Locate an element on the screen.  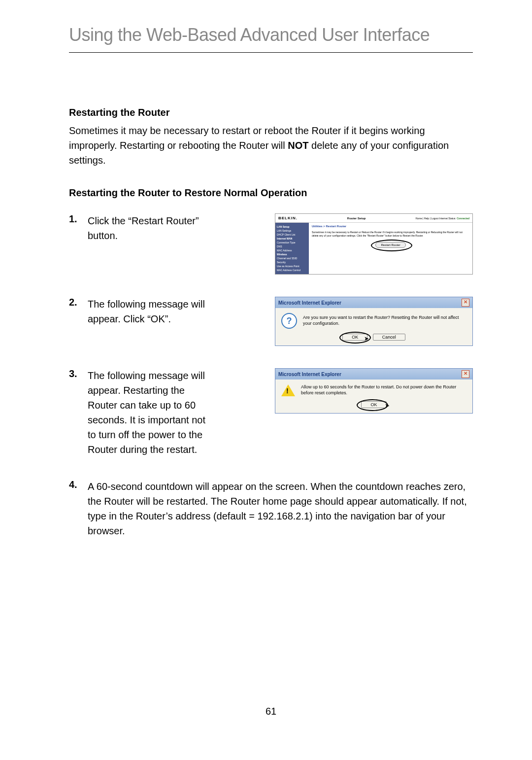
step-4-text: A 60-second countdown will appear on the… is located at coordinates (280, 509).